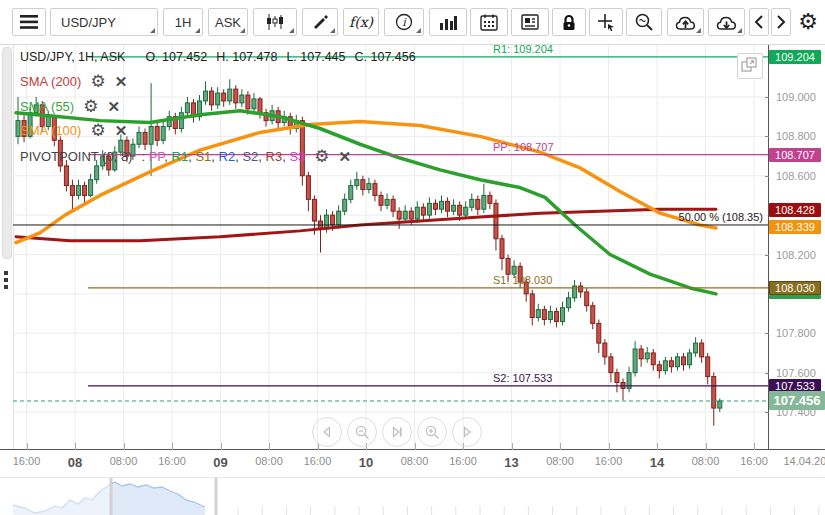  What do you see at coordinates (467, 432) in the screenshot?
I see `step-forward-button` at bounding box center [467, 432].